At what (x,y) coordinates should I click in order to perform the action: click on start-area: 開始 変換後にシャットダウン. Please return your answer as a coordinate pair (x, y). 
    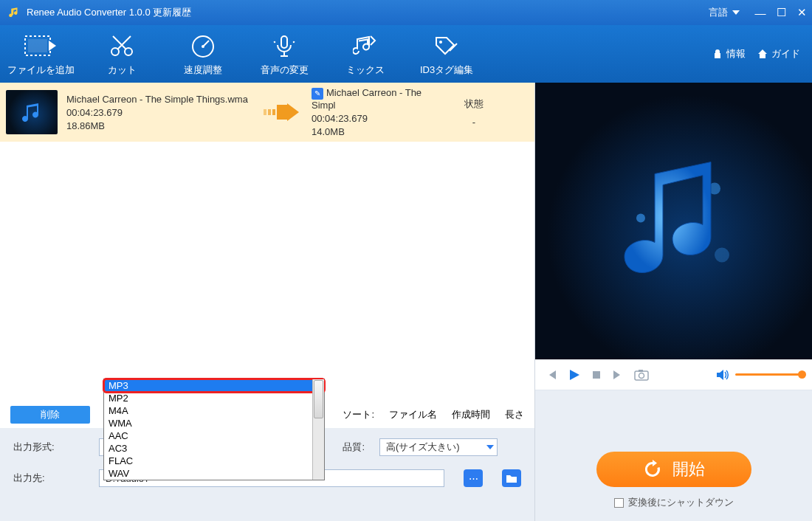
    Looking at the image, I should click on (673, 456).